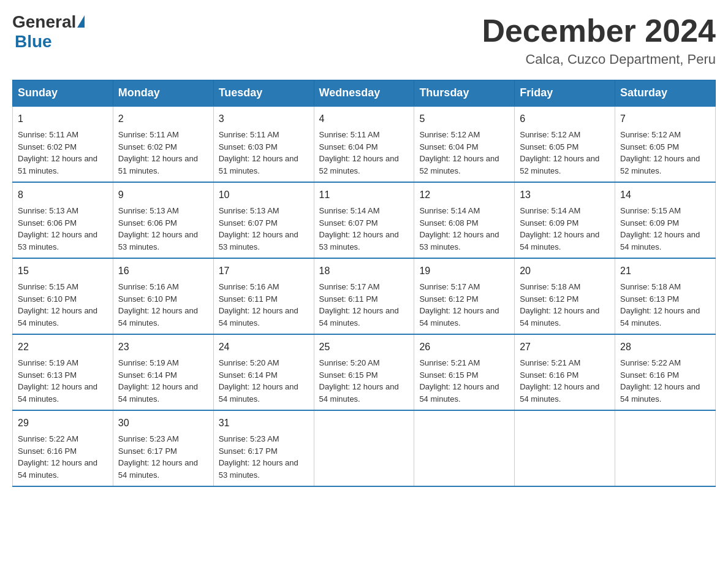 This screenshot has width=728, height=563. What do you see at coordinates (359, 381) in the screenshot?
I see `day-info: Sunrise: 5:20 AMSunset: 6:15 PMDaylight:…` at bounding box center [359, 381].